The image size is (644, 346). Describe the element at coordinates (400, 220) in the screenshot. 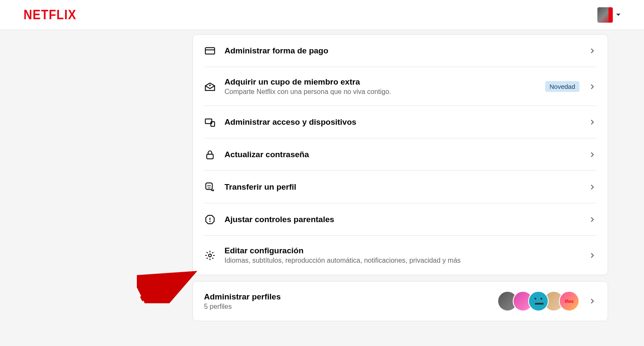

I see `parental-controls-item: Ajustar controles parentales` at that location.